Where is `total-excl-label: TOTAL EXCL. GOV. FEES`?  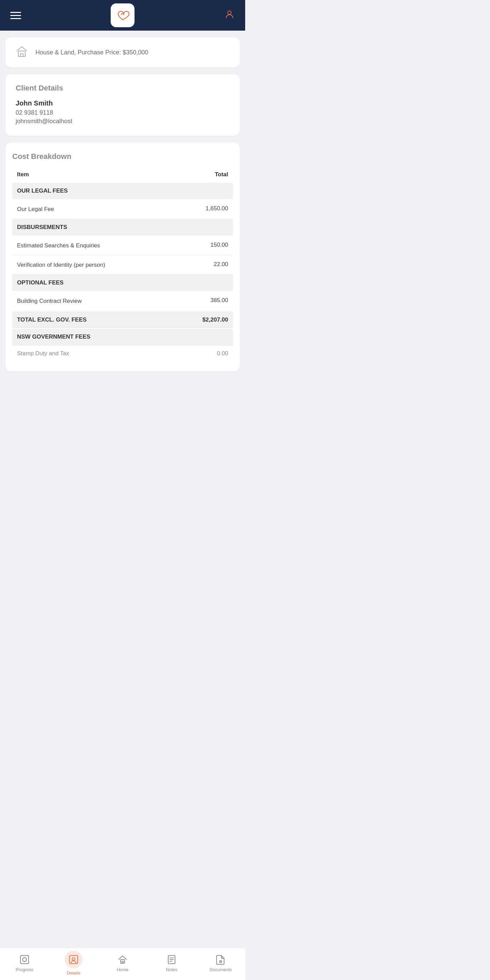 total-excl-label: TOTAL EXCL. GOV. FEES is located at coordinates (52, 320).